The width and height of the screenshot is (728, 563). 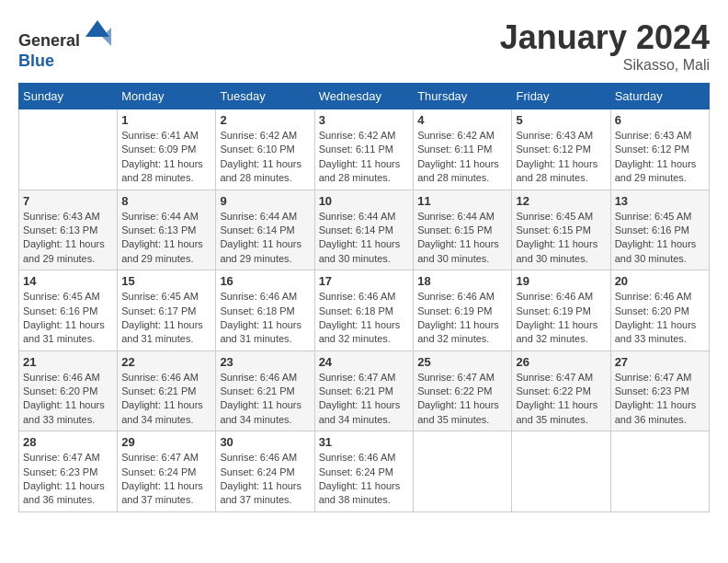 I want to click on page-header: General Blue January 2024 Sikasso, Mali, so click(x=364, y=46).